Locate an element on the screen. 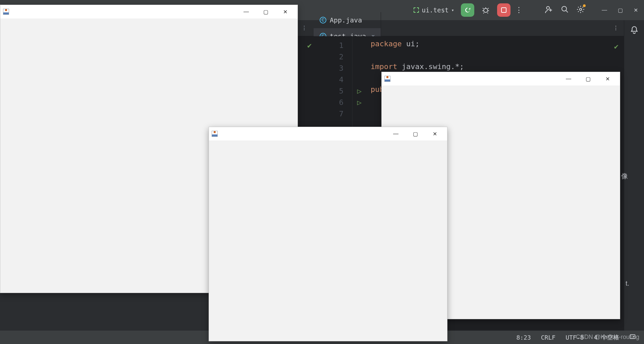 The width and height of the screenshot is (644, 344). run-config-label: ui.test is located at coordinates (435, 10).